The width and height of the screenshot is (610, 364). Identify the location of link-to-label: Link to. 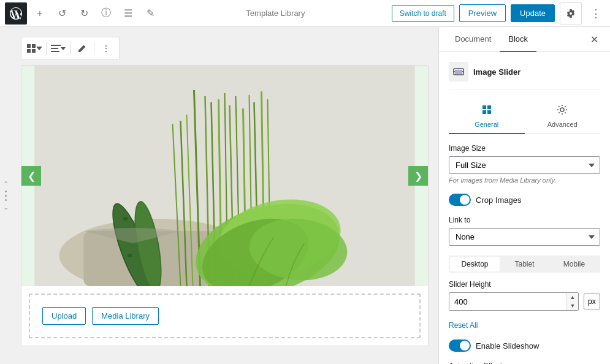
(525, 220).